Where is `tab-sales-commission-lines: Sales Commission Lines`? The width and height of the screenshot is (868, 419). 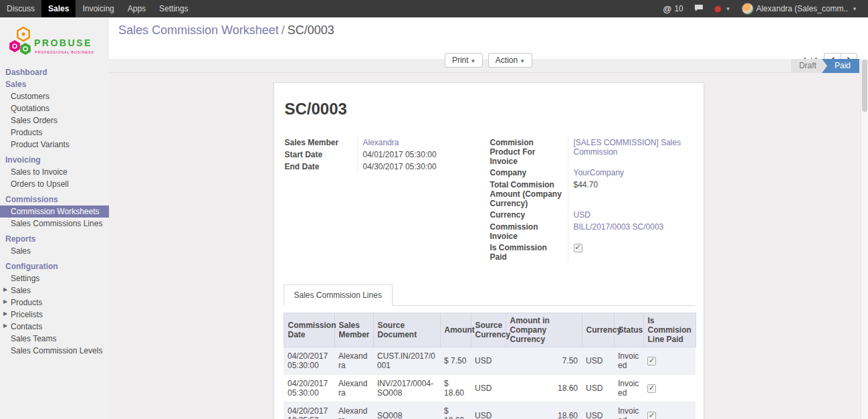 tab-sales-commission-lines: Sales Commission Lines is located at coordinates (338, 295).